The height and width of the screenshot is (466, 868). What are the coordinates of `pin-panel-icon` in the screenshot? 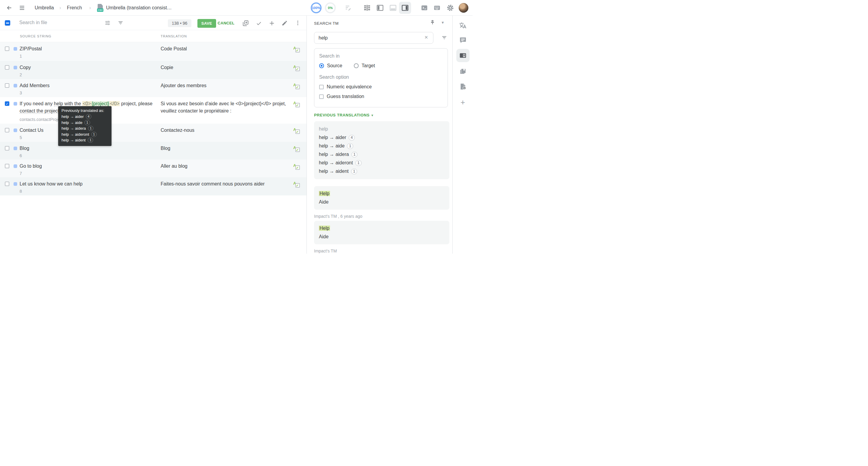 It's located at (433, 22).